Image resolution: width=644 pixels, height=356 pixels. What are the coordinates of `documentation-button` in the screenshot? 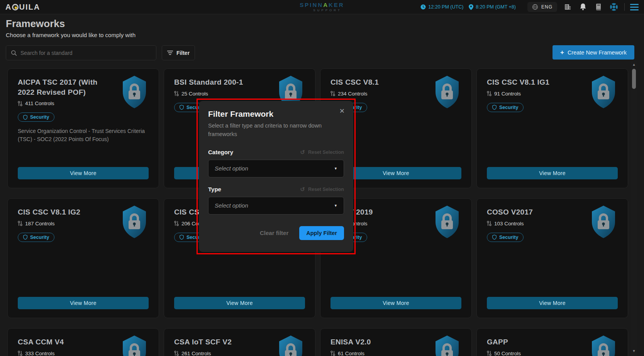 It's located at (598, 7).